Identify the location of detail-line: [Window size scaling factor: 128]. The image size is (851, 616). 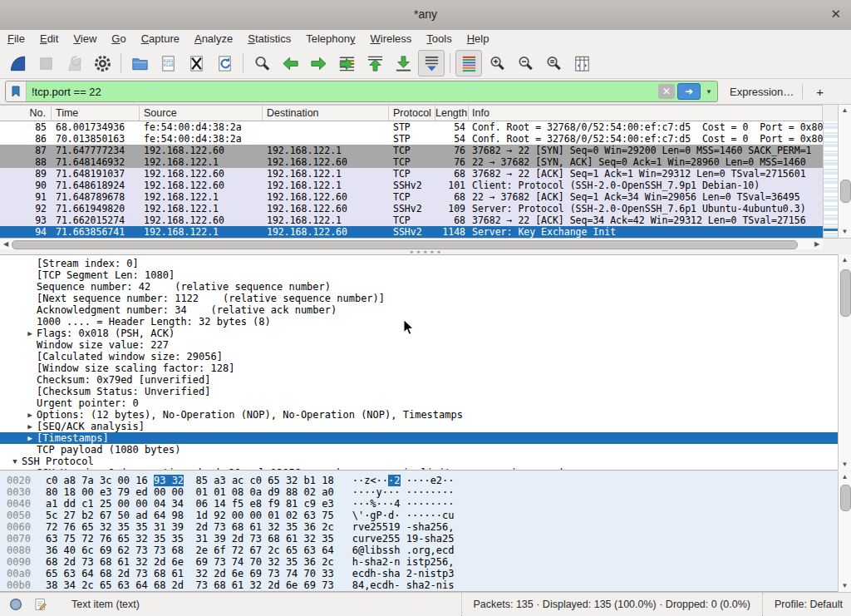
(419, 368).